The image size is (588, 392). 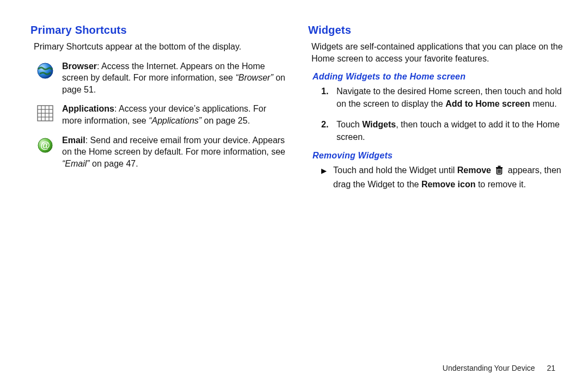 What do you see at coordinates (438, 156) in the screenshot?
I see `heading-removing-widgets: Removing Widgets` at bounding box center [438, 156].